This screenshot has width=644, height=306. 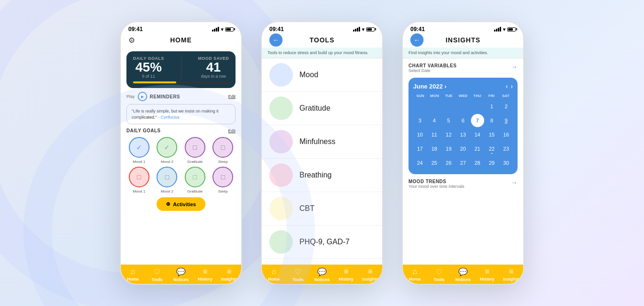 I want to click on battery-icon-insights, so click(x=511, y=29).